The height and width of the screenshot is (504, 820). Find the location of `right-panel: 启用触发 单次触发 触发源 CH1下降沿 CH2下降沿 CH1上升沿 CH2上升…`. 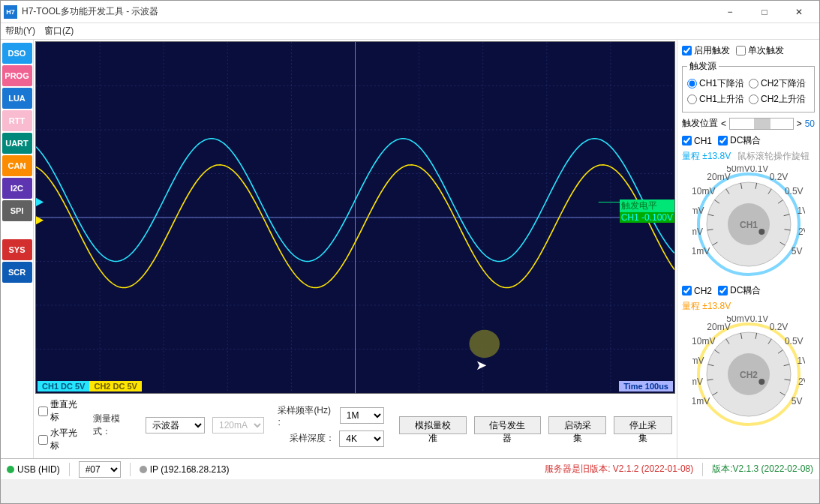

right-panel: 启用触发 单次触发 触发源 CH1下降沿 CH2下降沿 CH1上升沿 CH2上升… is located at coordinates (748, 249).